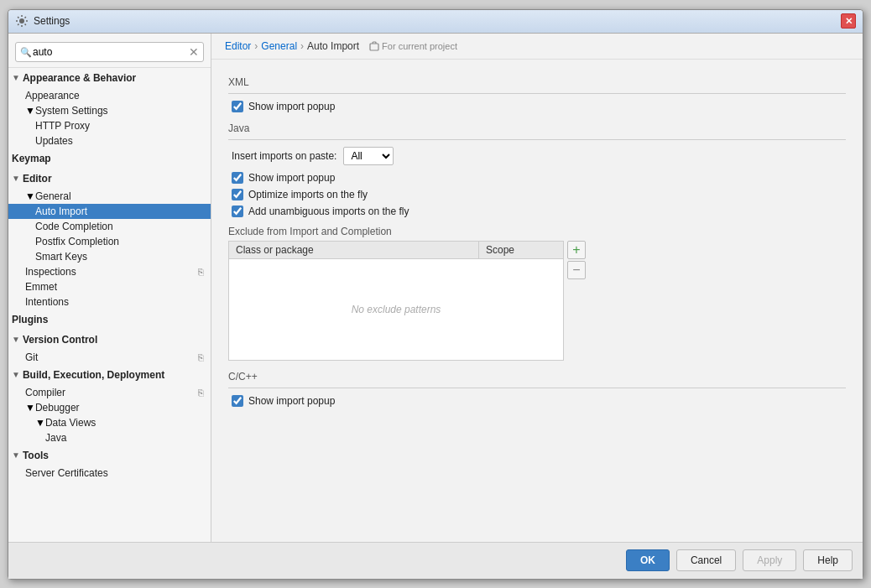  What do you see at coordinates (396, 300) in the screenshot?
I see `exclude-table: Class or package Scope No exclude patter…` at bounding box center [396, 300].